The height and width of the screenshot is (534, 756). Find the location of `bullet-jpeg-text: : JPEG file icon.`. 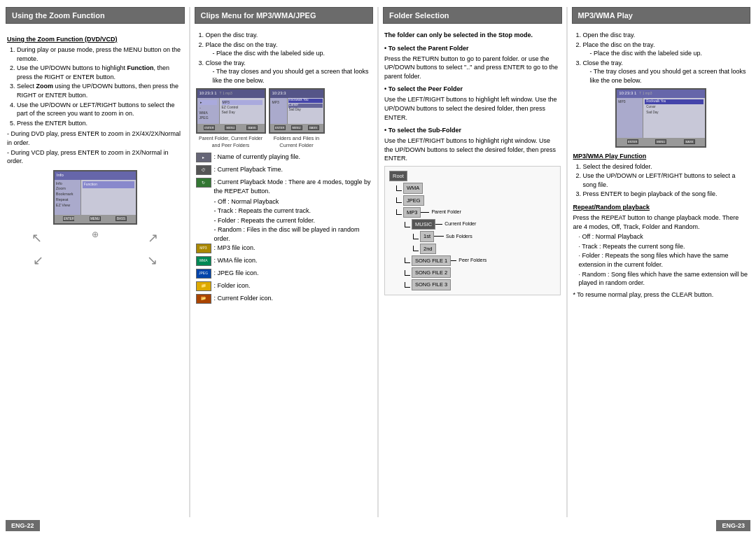

bullet-jpeg-text: : JPEG file icon. is located at coordinates (237, 273).